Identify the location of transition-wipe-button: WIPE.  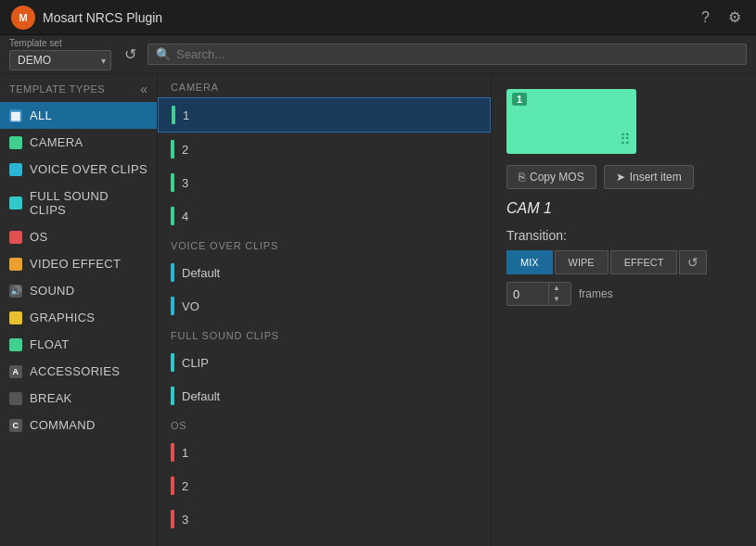
(582, 262).